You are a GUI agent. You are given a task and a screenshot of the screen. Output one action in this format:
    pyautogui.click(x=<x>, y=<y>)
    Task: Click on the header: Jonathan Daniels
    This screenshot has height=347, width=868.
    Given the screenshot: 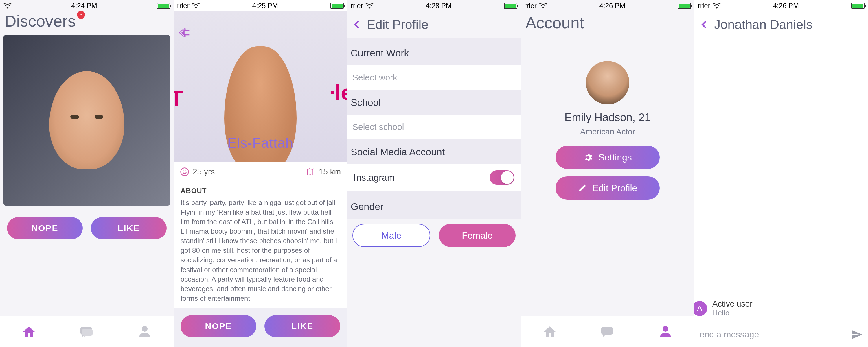 What is the action you would take?
    pyautogui.click(x=781, y=25)
    